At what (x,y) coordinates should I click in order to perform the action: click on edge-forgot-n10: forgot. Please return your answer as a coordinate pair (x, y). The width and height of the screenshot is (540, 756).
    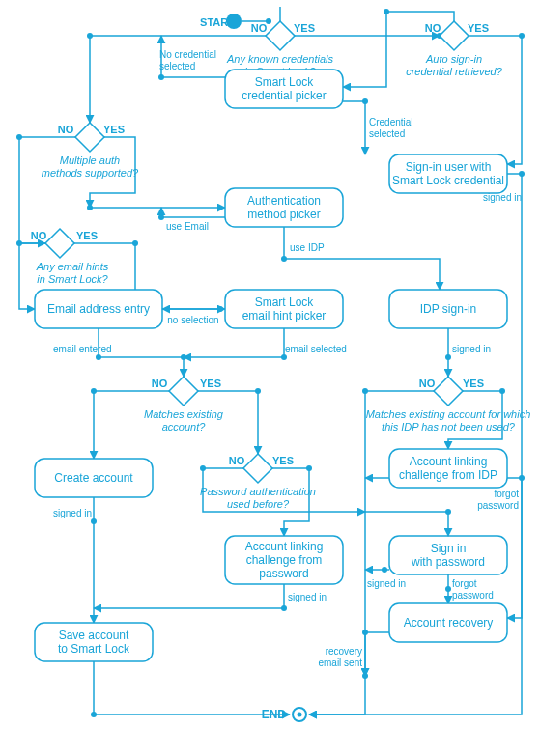
    Looking at the image, I should click on (465, 583).